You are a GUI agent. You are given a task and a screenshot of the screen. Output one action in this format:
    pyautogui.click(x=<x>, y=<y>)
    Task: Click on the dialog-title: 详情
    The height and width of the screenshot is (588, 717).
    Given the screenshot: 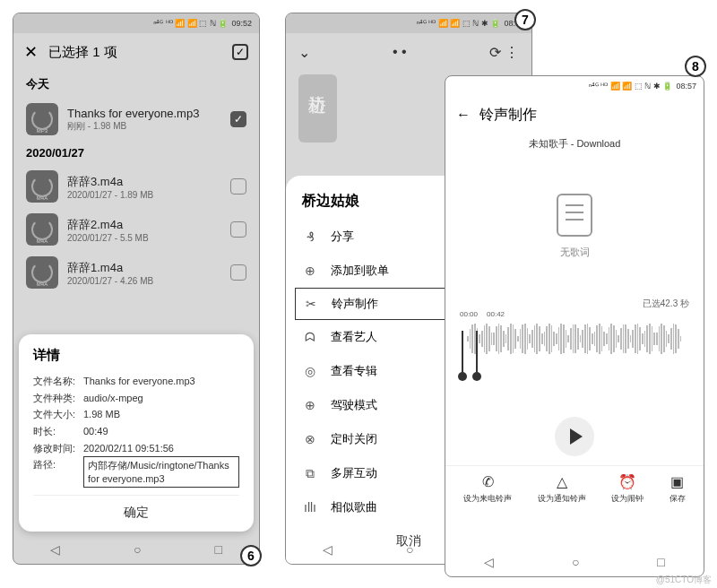 What is the action you would take?
    pyautogui.click(x=136, y=355)
    